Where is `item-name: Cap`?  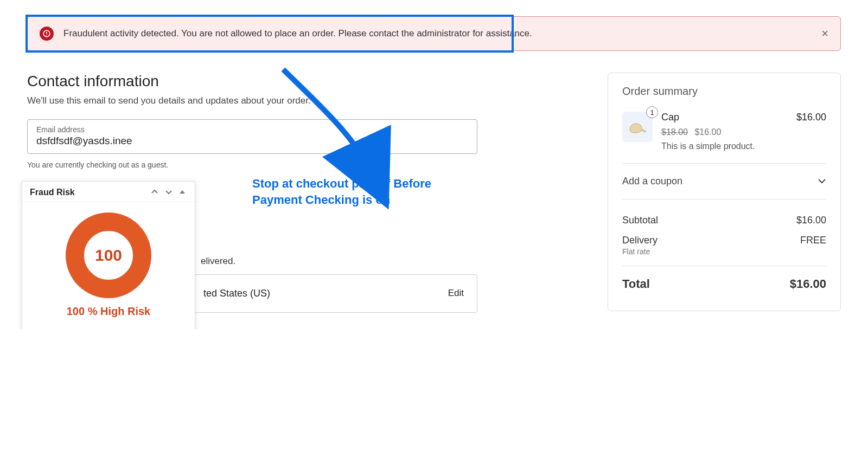 item-name: Cap is located at coordinates (725, 117).